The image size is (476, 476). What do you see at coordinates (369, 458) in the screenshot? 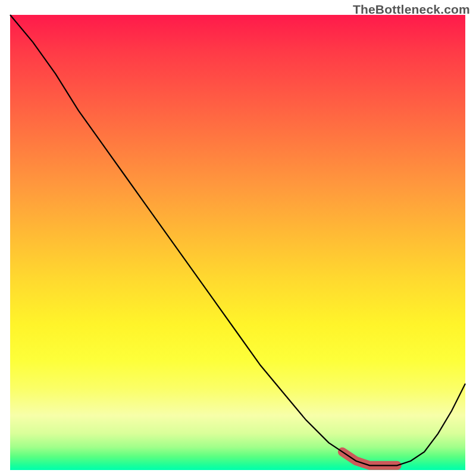
I see `highlight-optimal-region` at bounding box center [369, 458].